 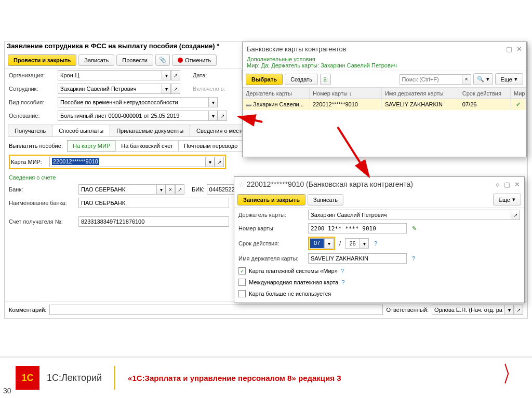 I want to click on unused-checkbox, so click(x=242, y=294).